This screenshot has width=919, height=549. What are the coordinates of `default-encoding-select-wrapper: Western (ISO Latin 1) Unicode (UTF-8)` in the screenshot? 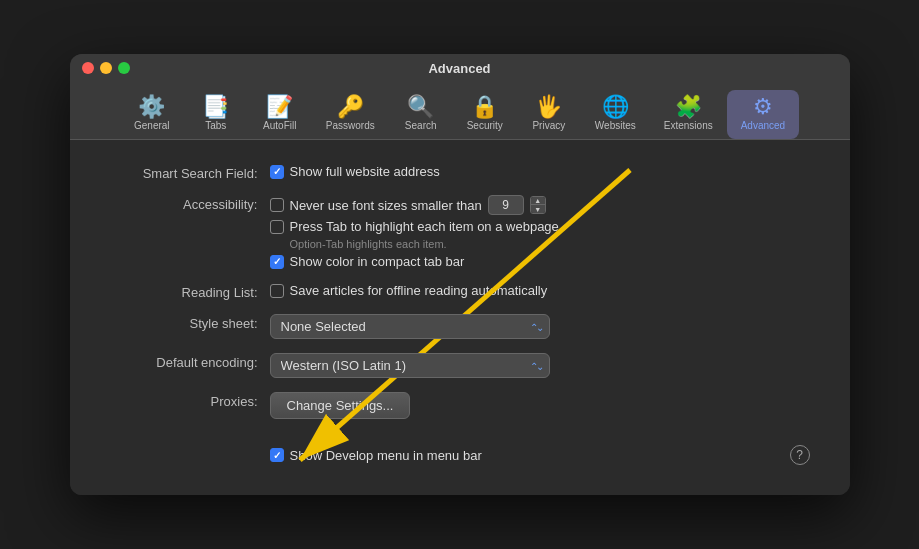 It's located at (410, 366).